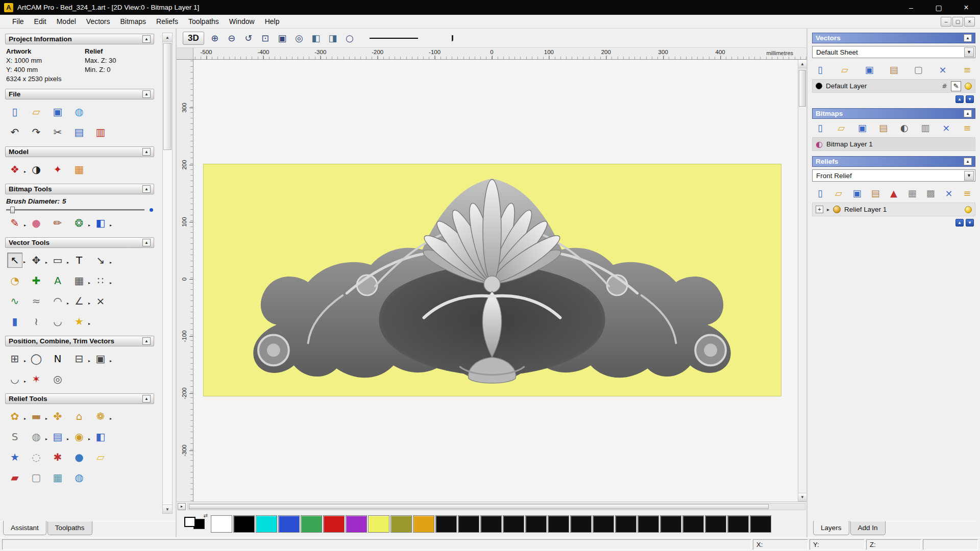  Describe the element at coordinates (15, 132) in the screenshot. I see `undo-icon: ↶` at that location.